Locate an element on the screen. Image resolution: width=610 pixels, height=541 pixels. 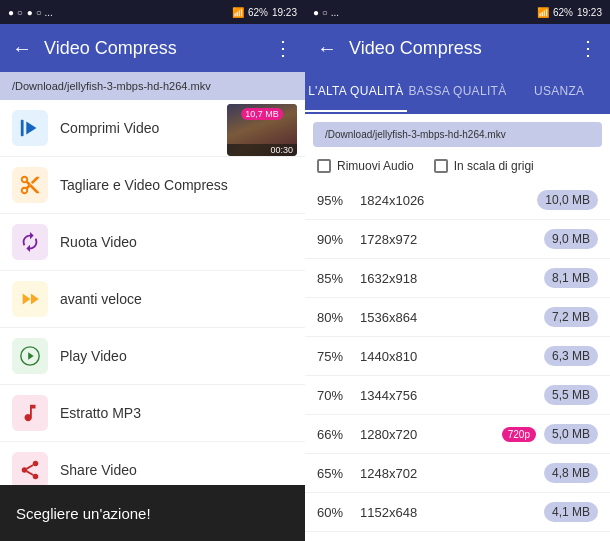
play-label: Play Video is located at coordinates (176, 356).